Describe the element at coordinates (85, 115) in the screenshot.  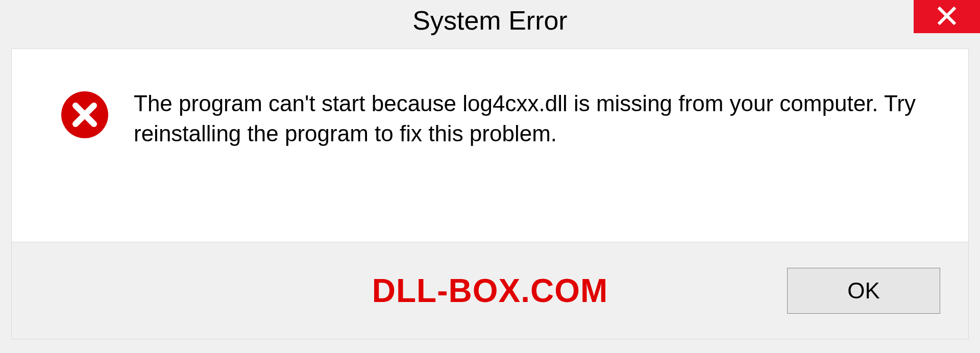
I see `error-icon` at that location.